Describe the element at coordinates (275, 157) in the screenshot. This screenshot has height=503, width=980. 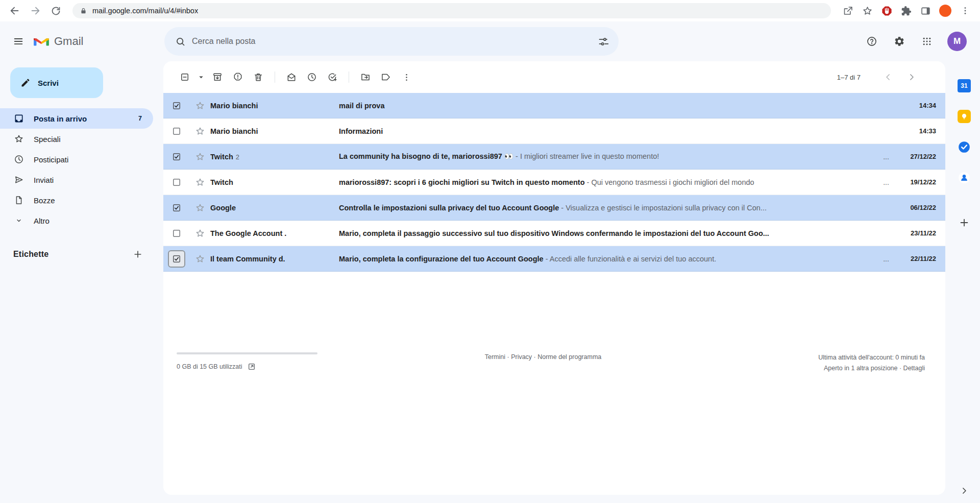
I see `row-sender: Twitch2` at that location.